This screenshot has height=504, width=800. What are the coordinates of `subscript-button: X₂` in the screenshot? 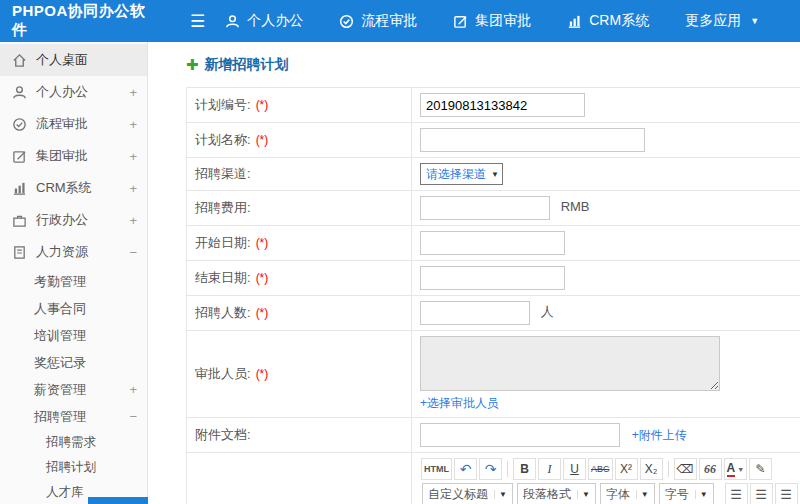 It's located at (652, 469).